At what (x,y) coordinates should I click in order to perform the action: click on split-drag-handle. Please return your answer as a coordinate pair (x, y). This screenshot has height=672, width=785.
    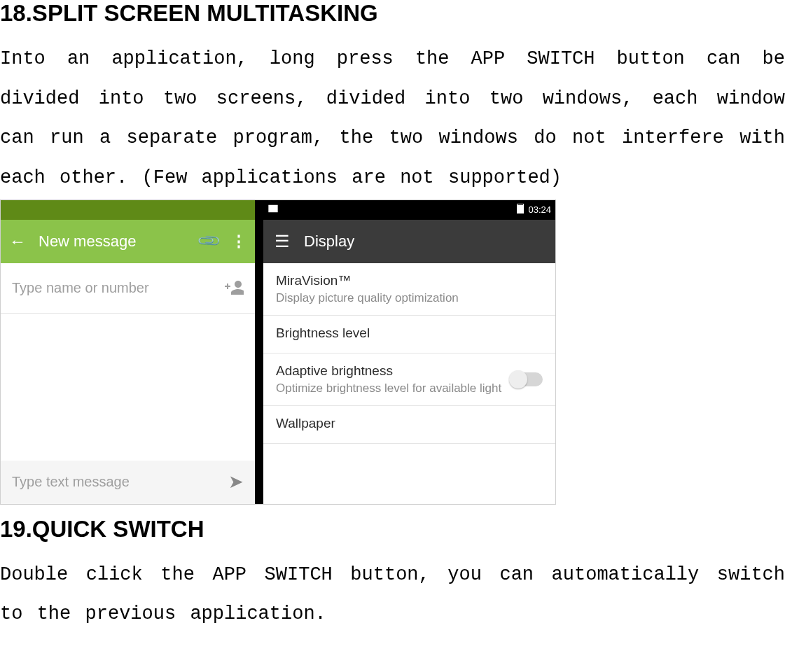
    Looking at the image, I should click on (256, 408).